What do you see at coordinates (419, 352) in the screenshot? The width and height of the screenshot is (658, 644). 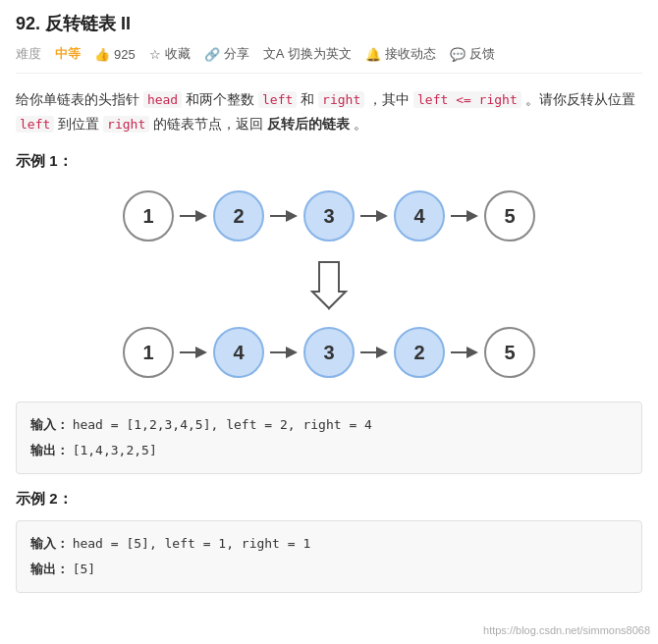 I see `node-after-2: 2` at bounding box center [419, 352].